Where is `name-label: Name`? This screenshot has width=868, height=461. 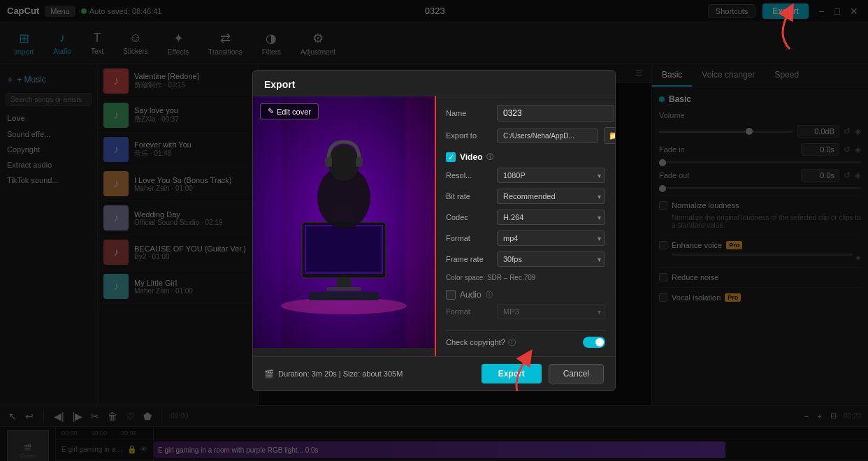 name-label: Name is located at coordinates (468, 113).